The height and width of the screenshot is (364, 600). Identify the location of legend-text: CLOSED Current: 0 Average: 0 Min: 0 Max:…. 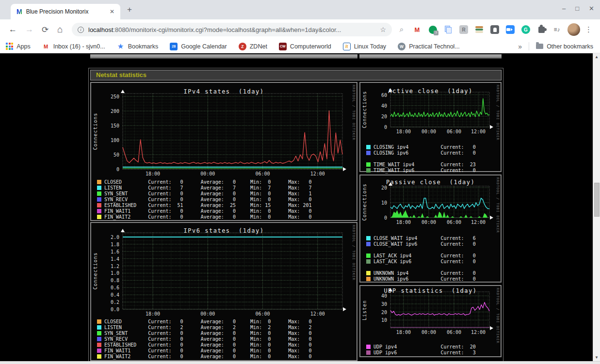
(208, 322).